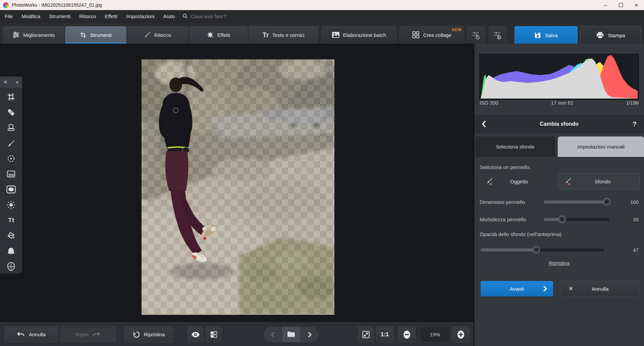 The width and height of the screenshot is (644, 346). What do you see at coordinates (385, 335) in the screenshot?
I see `ratio-label: 1:1` at bounding box center [385, 335].